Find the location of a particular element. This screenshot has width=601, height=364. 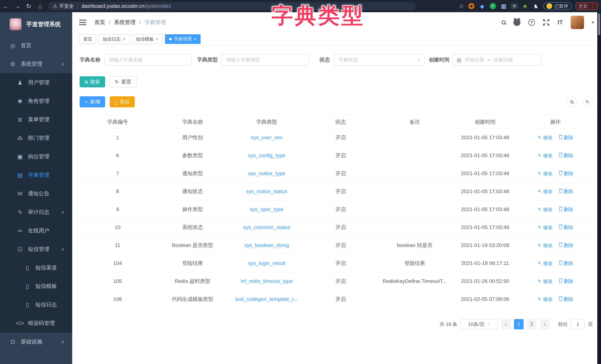

browser-back-icon: ← is located at coordinates (6, 6).